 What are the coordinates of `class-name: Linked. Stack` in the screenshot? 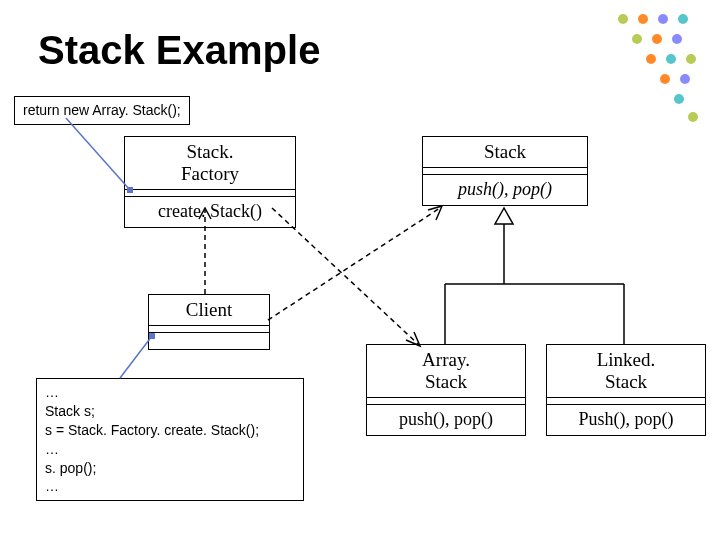 It's located at (626, 372).